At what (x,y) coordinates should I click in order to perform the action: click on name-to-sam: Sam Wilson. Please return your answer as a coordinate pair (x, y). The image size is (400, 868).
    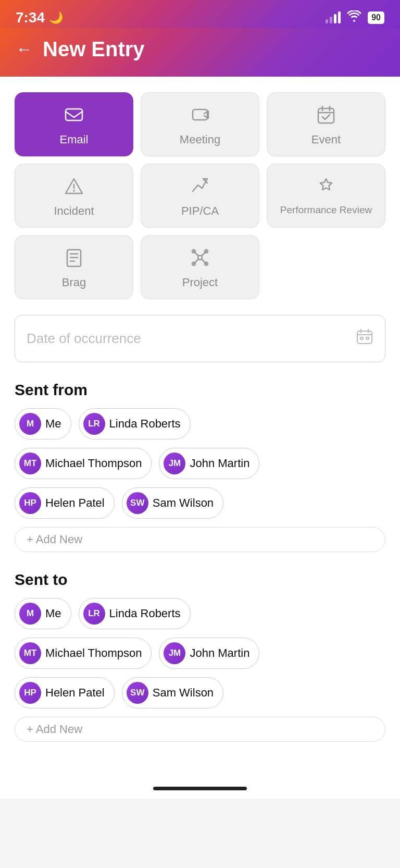
    Looking at the image, I should click on (183, 693).